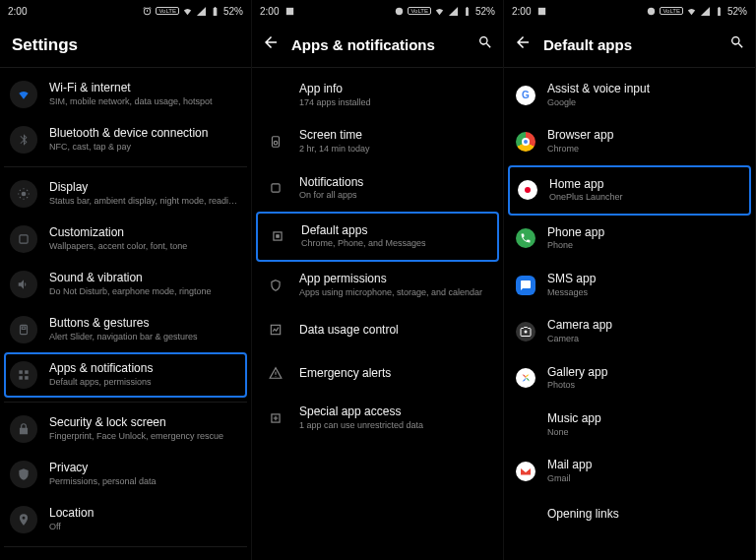 The image size is (756, 560). What do you see at coordinates (146, 468) in the screenshot?
I see `setting-title: Privacy` at bounding box center [146, 468].